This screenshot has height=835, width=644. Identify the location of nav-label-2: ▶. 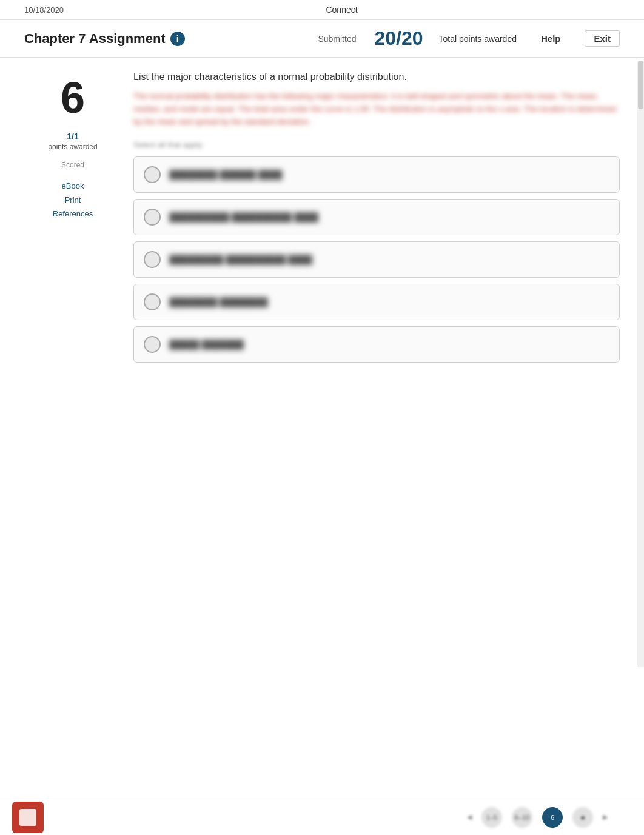
(605, 817).